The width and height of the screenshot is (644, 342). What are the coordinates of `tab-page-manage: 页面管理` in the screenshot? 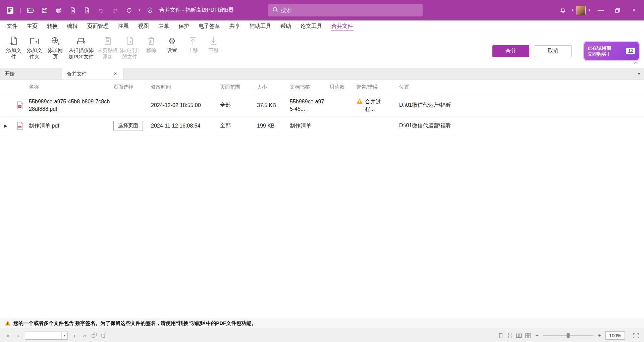 It's located at (98, 26).